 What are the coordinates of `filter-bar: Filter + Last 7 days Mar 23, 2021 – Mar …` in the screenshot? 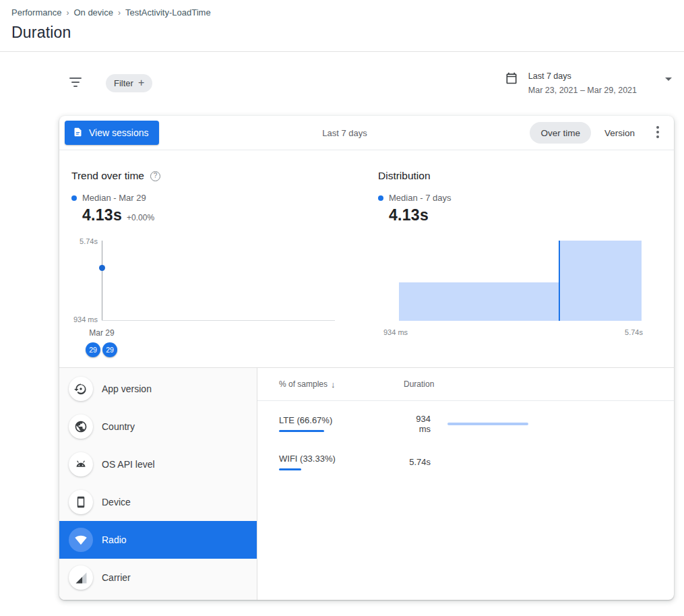 It's located at (369, 83).